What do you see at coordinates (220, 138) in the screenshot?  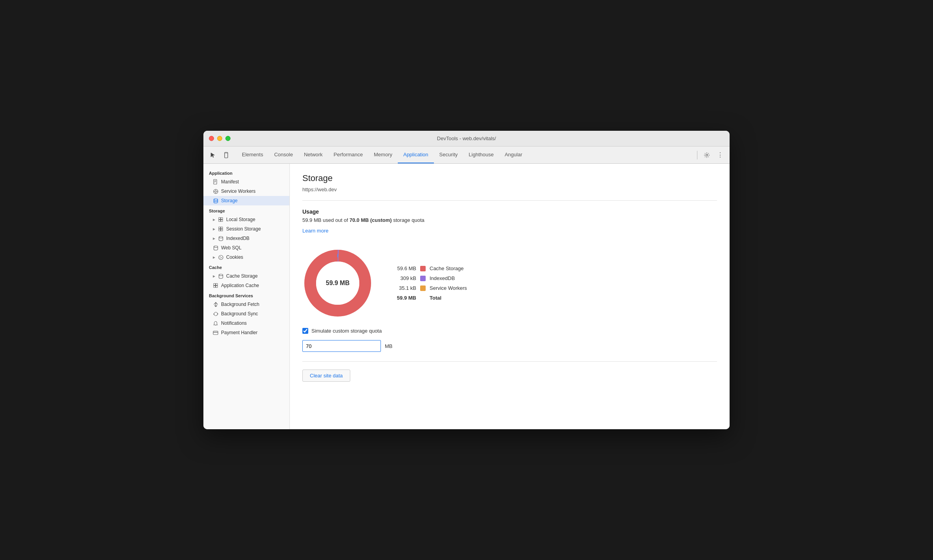 I see `minimize-button` at bounding box center [220, 138].